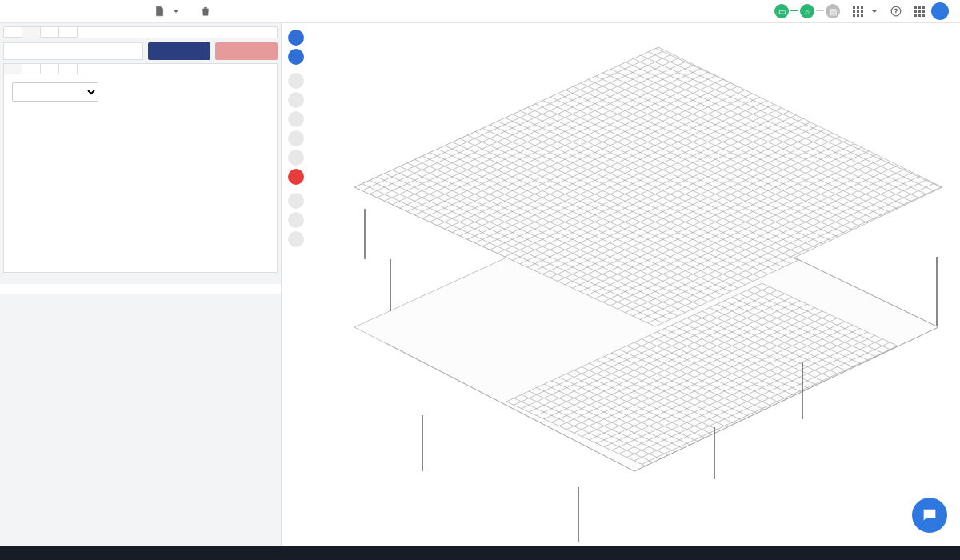  What do you see at coordinates (930, 515) in the screenshot?
I see `chat-fab` at bounding box center [930, 515].